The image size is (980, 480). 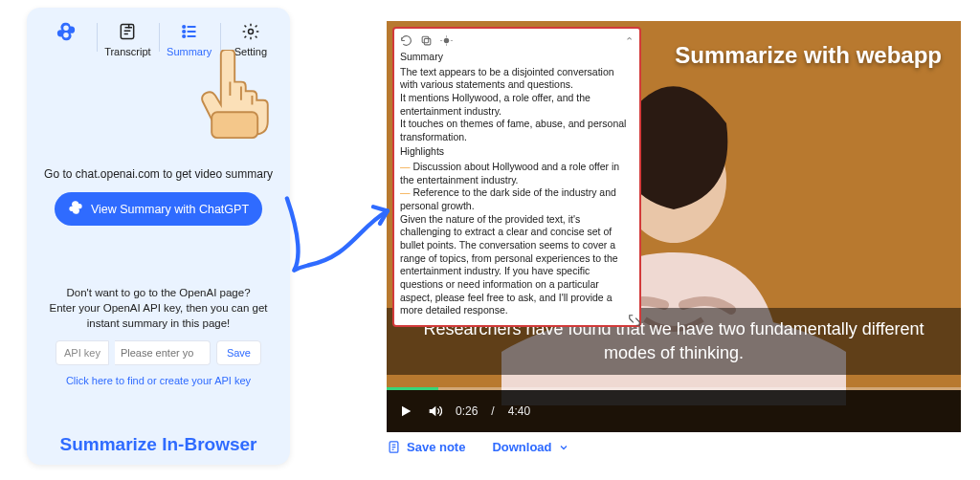 I want to click on note-icon, so click(x=394, y=447).